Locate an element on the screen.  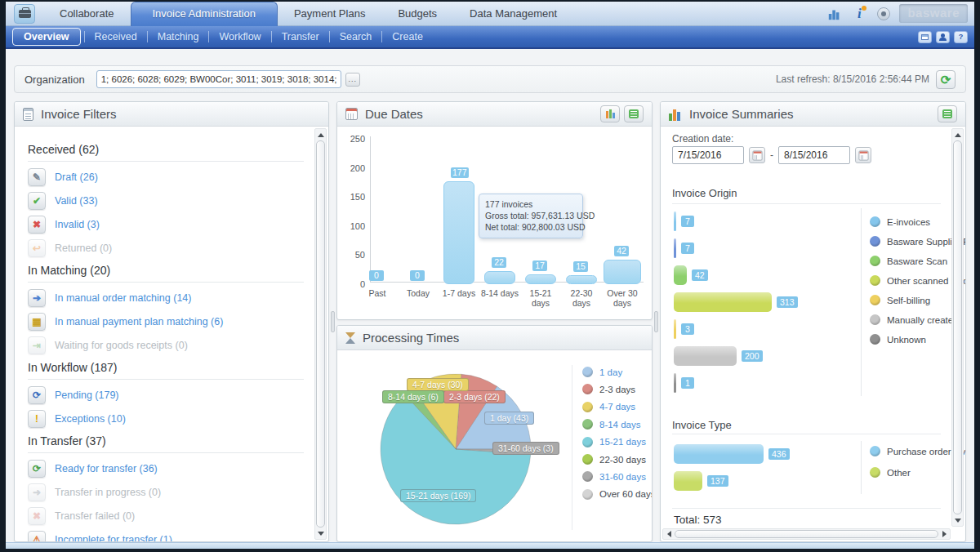
filter-item-label: In manual payment plan matching (6) is located at coordinates (139, 322).